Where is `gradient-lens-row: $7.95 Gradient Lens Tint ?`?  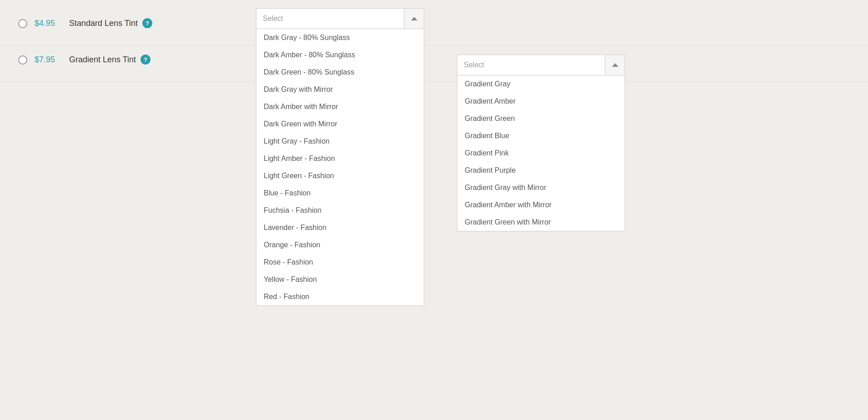
gradient-lens-row: $7.95 Gradient Lens Tint ? is located at coordinates (434, 64).